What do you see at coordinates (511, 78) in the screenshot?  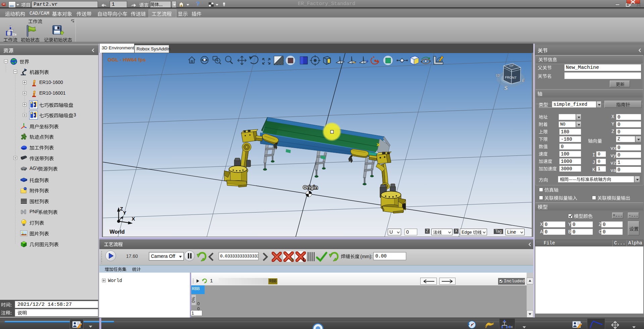 I see `svg-text: FRONT` at bounding box center [511, 78].